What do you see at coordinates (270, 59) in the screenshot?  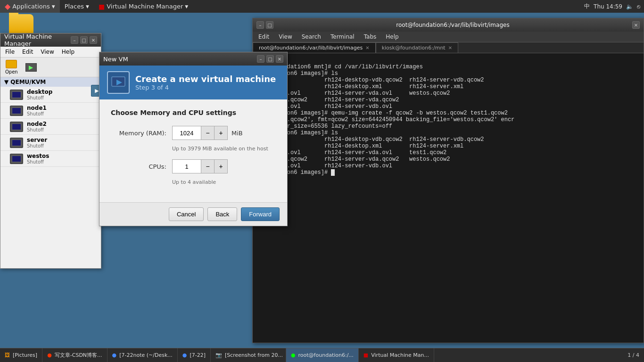 I see `newvm-titlebar-buttons: – □ ✕` at bounding box center [270, 59].